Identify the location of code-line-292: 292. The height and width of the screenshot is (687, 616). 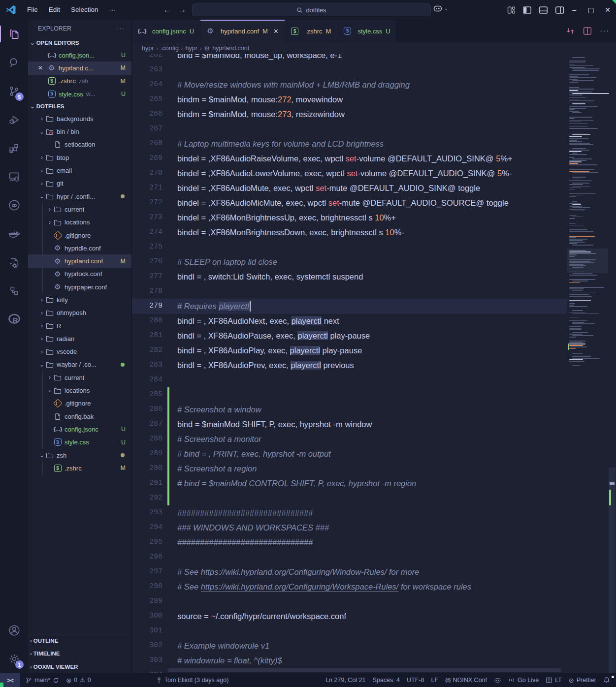
(350, 498).